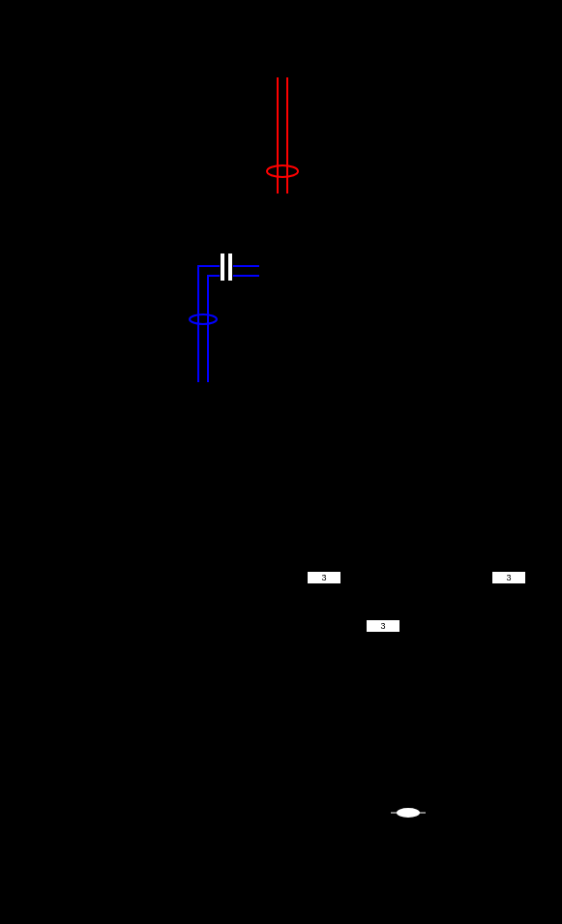  Describe the element at coordinates (230, 267) in the screenshot. I see `capacitor-plate-right` at that location.